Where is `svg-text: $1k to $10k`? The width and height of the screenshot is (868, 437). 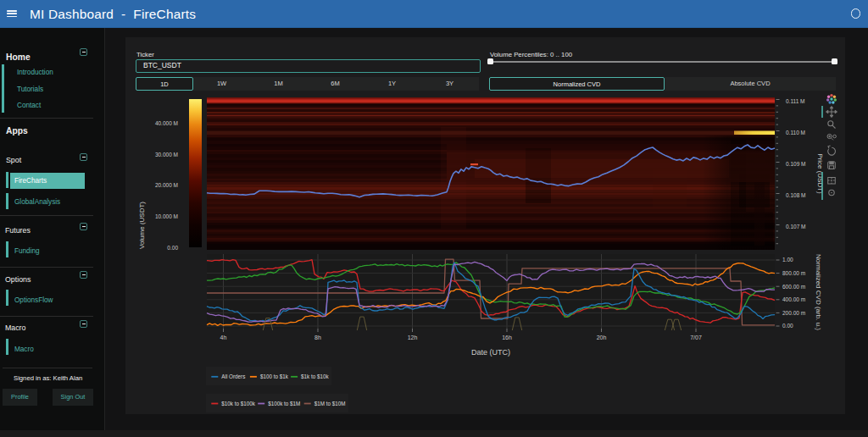 svg-text: $1k to $10k is located at coordinates (315, 376).